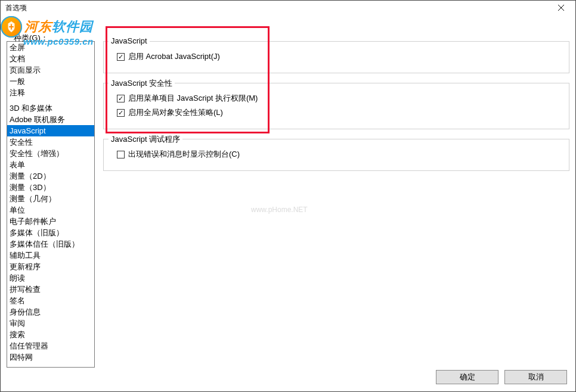 This screenshot has width=576, height=392. What do you see at coordinates (51, 164) in the screenshot?
I see `category-item: 表单` at bounding box center [51, 164].